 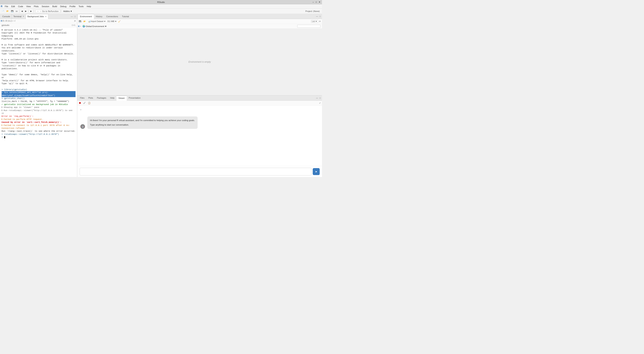 I want to click on left-tab-bar: Console Terminal ✕ Background Jobs ✕ — □, so click(x=38, y=17).